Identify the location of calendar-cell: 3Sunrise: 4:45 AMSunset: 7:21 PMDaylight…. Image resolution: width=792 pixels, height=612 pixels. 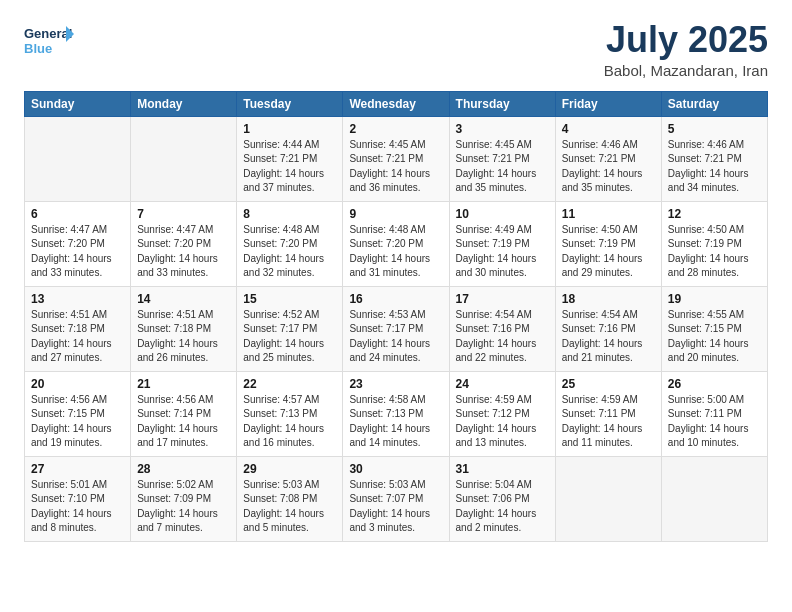
(502, 158).